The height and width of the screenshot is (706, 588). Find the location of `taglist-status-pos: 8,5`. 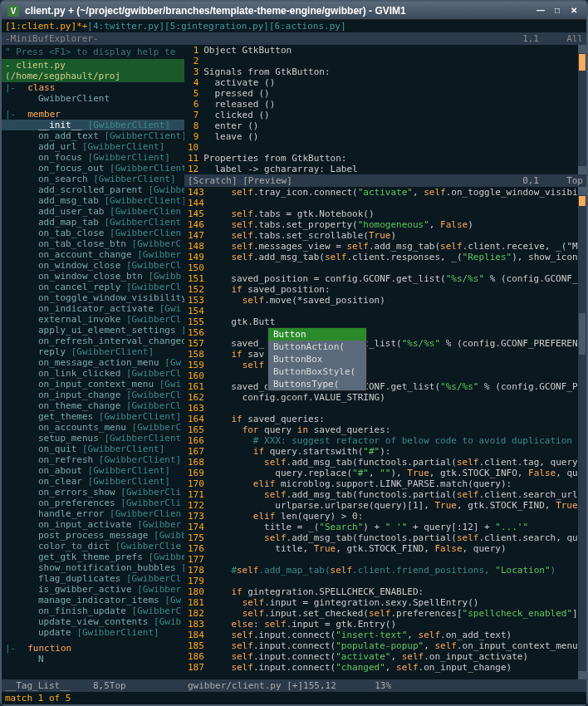

taglist-status-pos: 8,5 is located at coordinates (101, 686).